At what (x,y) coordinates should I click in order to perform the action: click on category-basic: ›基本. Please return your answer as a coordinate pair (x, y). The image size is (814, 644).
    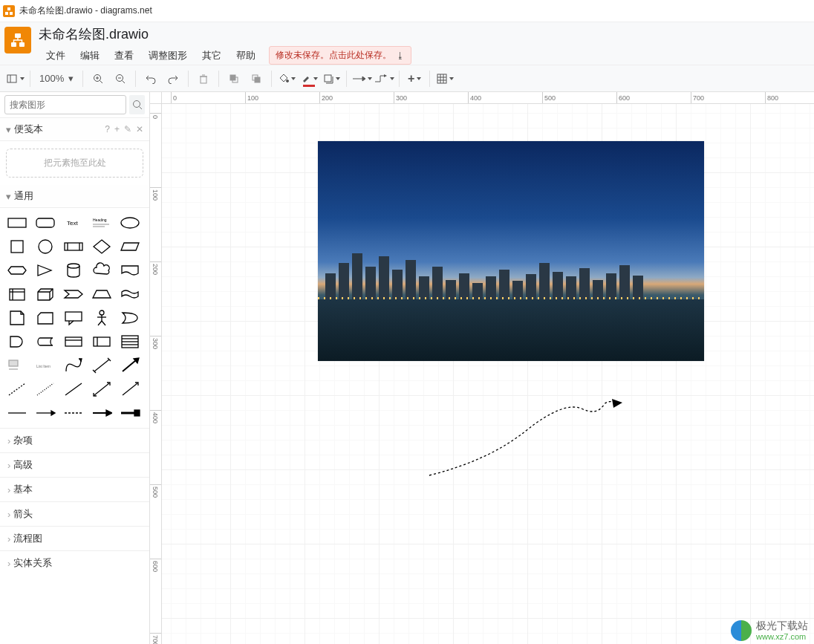
    Looking at the image, I should click on (74, 489).